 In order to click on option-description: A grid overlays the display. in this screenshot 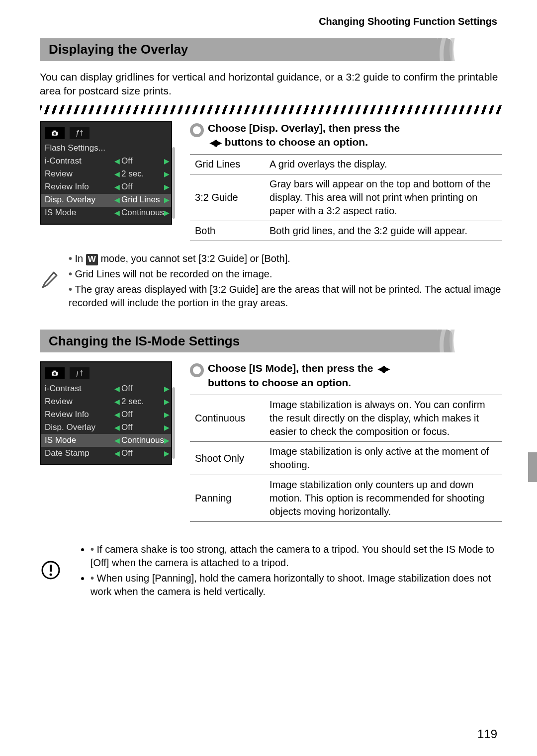, I will do `click(383, 165)`.